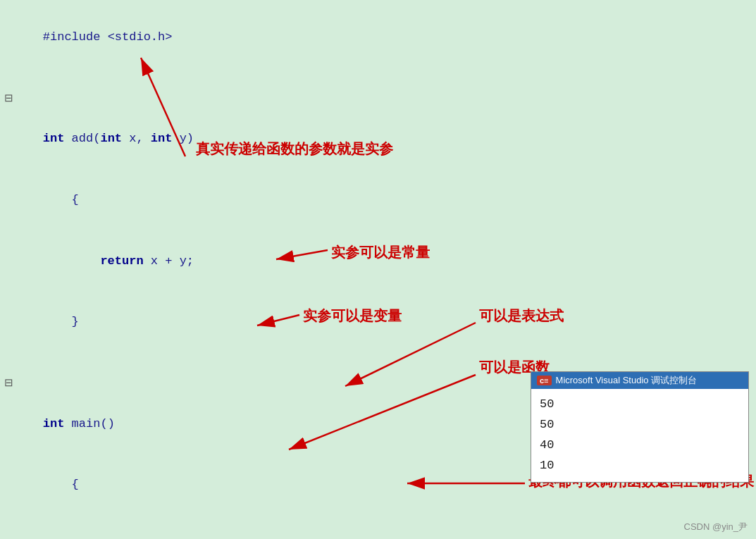 This screenshot has height=539, width=756. What do you see at coordinates (8, 383) in the screenshot?
I see `collapse-btn-main: ⊟` at bounding box center [8, 383].